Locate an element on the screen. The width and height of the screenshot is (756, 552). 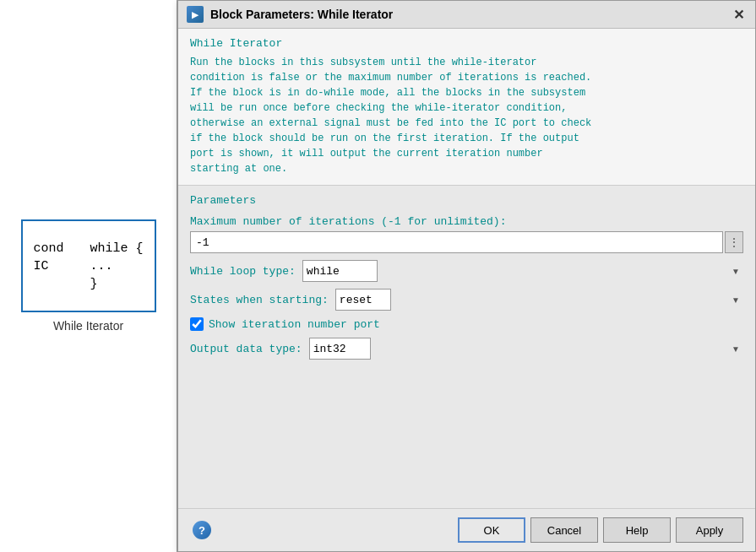
block-cell-cond: cond is located at coordinates (59, 248).